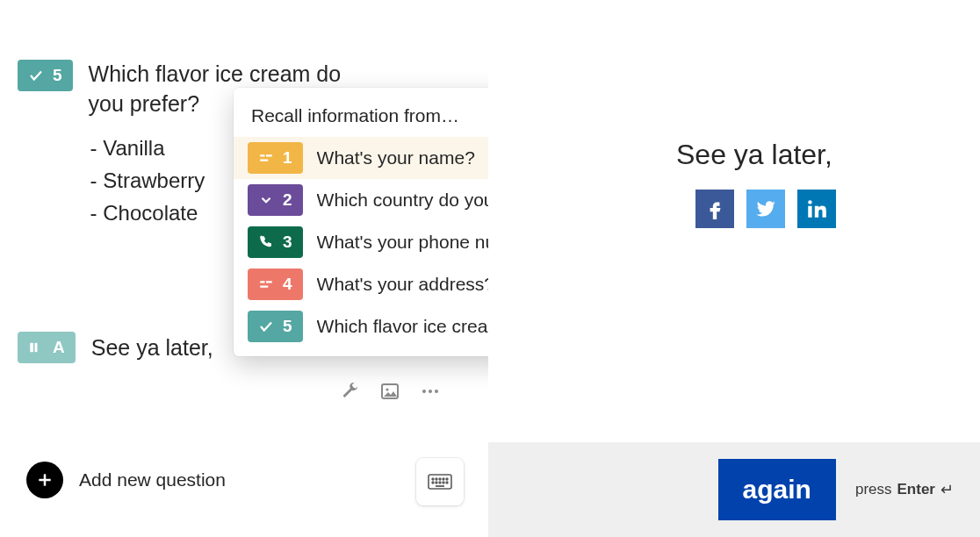 The width and height of the screenshot is (980, 537). I want to click on block-toolbar, so click(390, 393).